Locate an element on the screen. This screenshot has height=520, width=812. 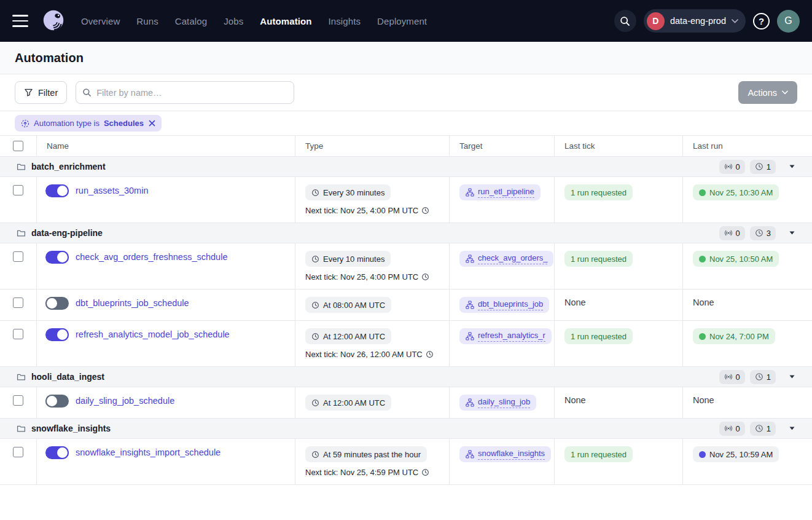
schedule-interval: At 08:00 AM UTC is located at coordinates (354, 305).